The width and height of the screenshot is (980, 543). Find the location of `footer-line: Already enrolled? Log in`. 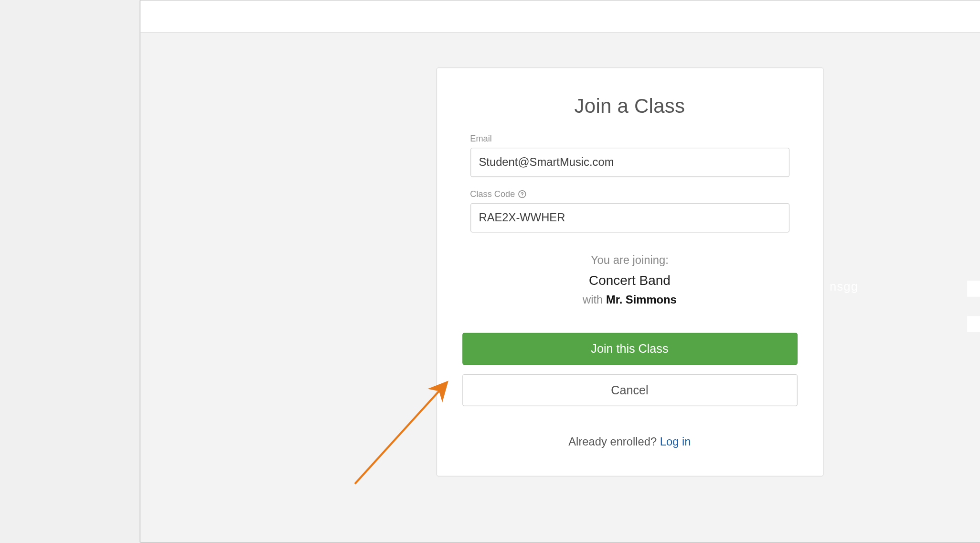

footer-line: Already enrolled? Log in is located at coordinates (629, 443).